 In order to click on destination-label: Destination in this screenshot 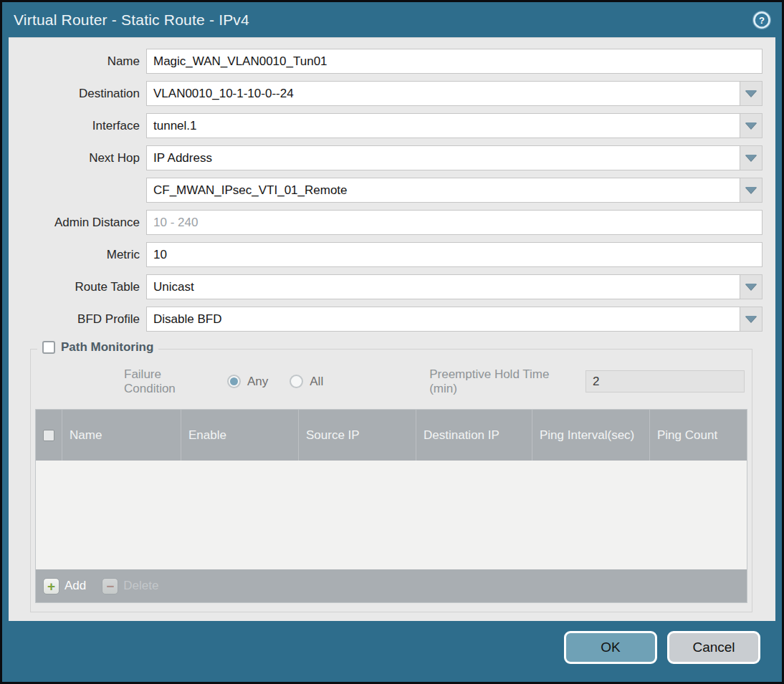, I will do `click(79, 94)`.